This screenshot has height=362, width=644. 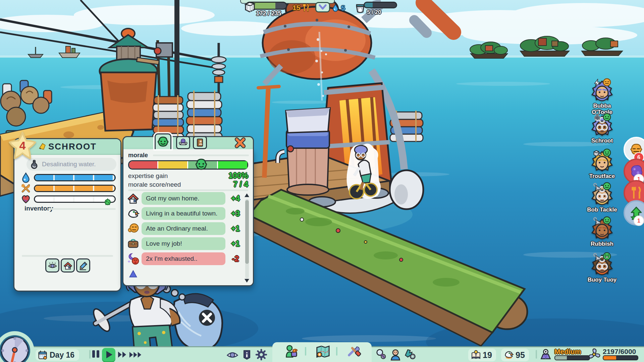 I want to click on play-button, so click(x=109, y=355).